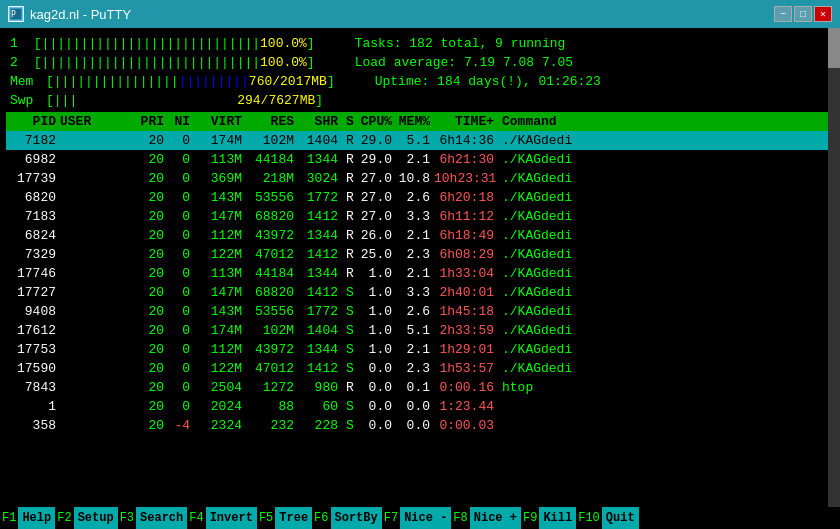 Image resolution: width=840 pixels, height=529 pixels. What do you see at coordinates (214, 82) in the screenshot?
I see `mem-bar2: |||||||||` at bounding box center [214, 82].